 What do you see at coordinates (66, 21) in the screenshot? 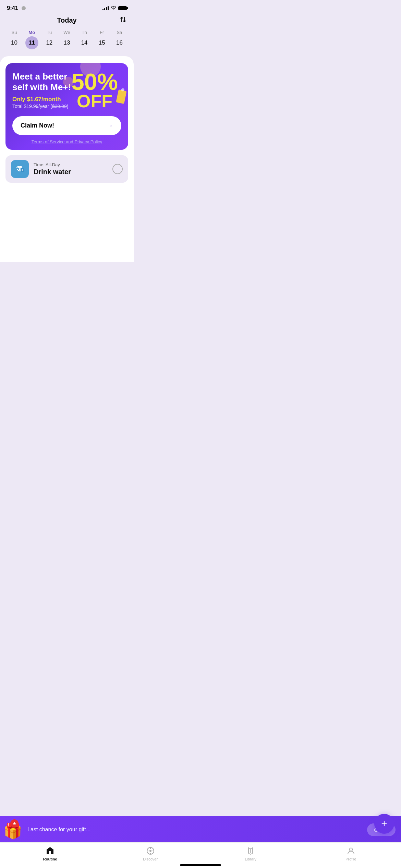
I see `page-title: Today` at bounding box center [66, 21].